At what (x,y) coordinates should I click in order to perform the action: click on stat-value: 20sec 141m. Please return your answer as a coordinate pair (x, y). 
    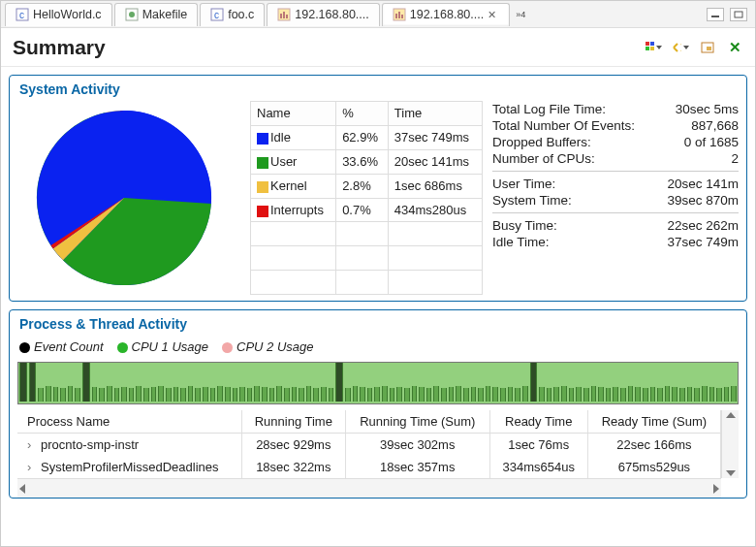
    Looking at the image, I should click on (703, 184).